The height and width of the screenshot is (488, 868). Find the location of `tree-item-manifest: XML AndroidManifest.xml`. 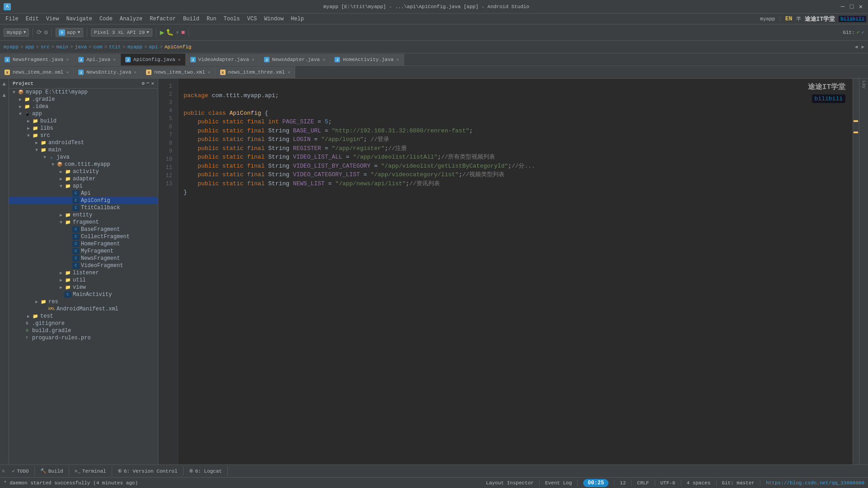

tree-item-manifest: XML AndroidManifest.xml is located at coordinates (83, 309).